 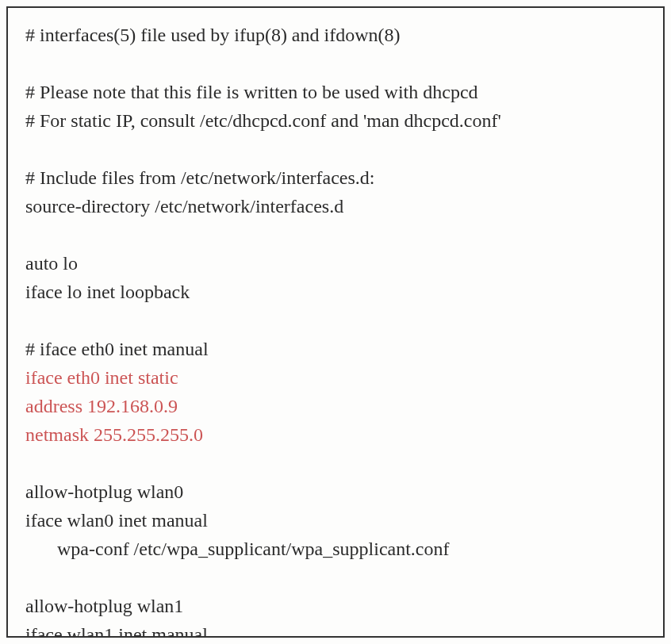 I want to click on highlighted-line: address 192.168.0.9, so click(x=336, y=406).